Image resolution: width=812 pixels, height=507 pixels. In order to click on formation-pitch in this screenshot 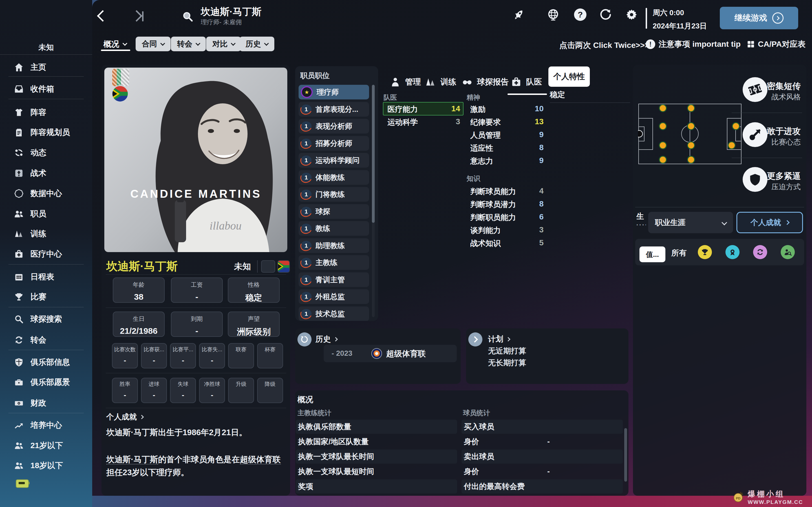, I will do `click(690, 134)`.